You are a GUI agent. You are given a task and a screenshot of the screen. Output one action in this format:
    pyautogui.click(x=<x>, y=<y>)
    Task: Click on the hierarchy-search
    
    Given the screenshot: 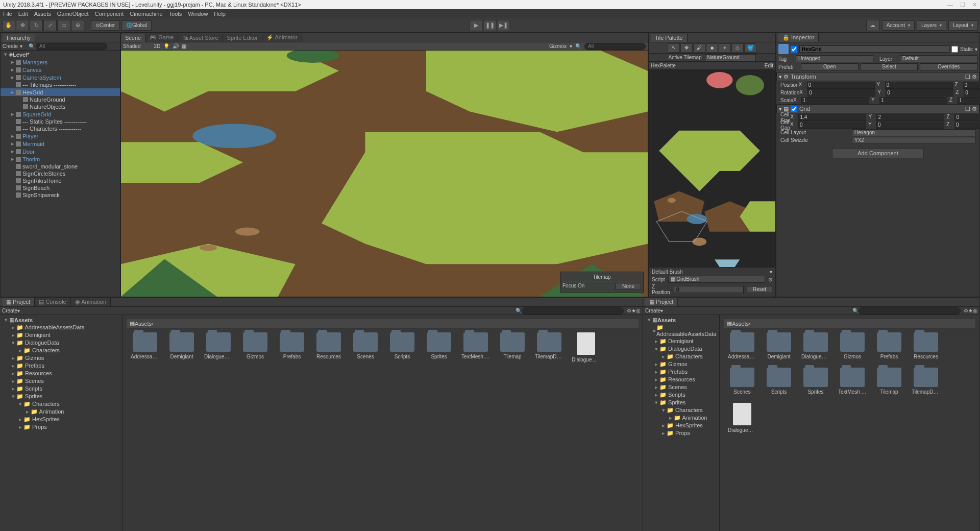 What is the action you would take?
    pyautogui.click(x=71, y=46)
    